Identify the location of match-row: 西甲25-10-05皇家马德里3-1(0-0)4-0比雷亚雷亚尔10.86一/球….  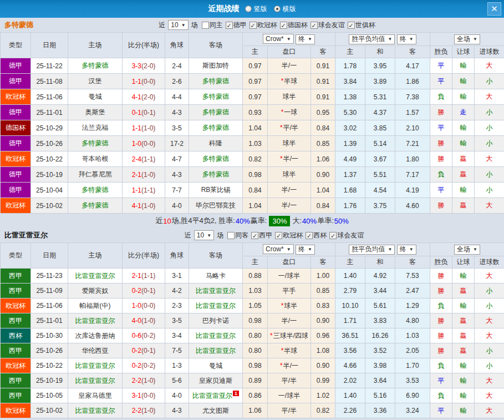
(252, 396).